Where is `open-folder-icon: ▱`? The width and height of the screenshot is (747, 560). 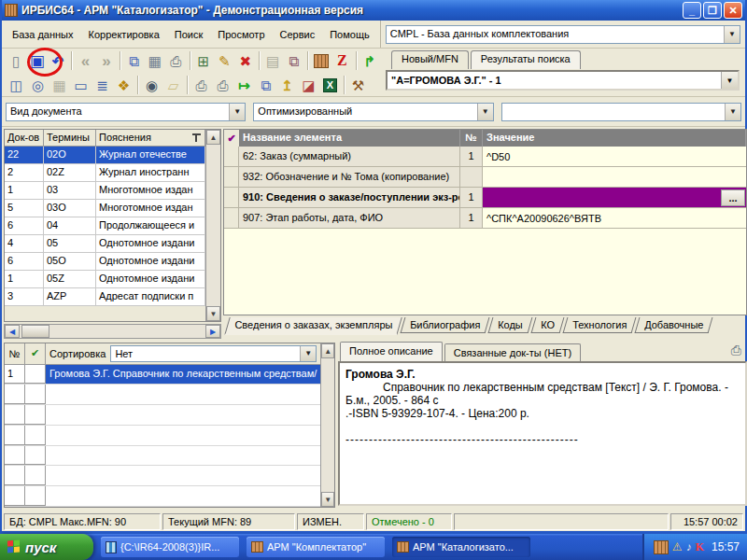 open-folder-icon: ▱ is located at coordinates (174, 85).